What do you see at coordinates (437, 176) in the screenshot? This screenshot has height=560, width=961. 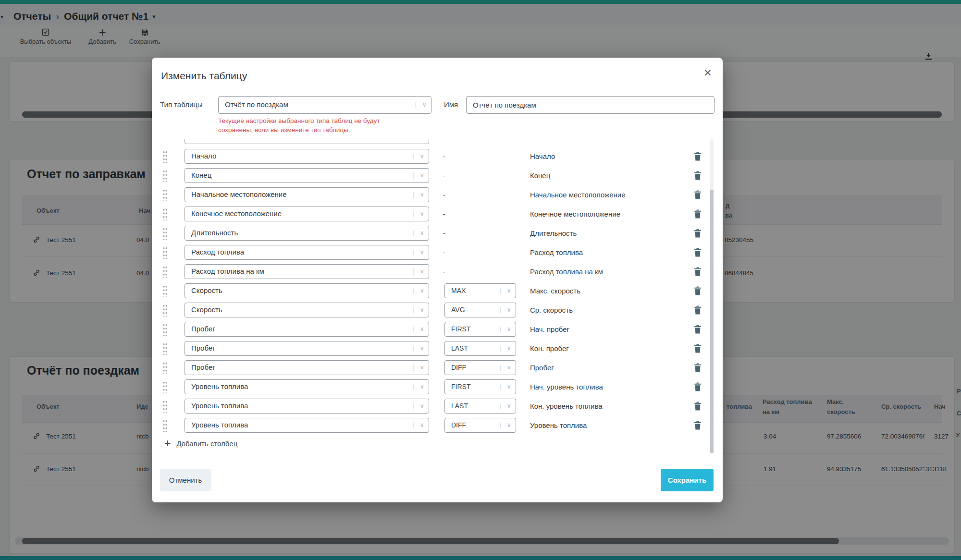 I see `column-row: Конец | ∨ - Конец` at bounding box center [437, 176].